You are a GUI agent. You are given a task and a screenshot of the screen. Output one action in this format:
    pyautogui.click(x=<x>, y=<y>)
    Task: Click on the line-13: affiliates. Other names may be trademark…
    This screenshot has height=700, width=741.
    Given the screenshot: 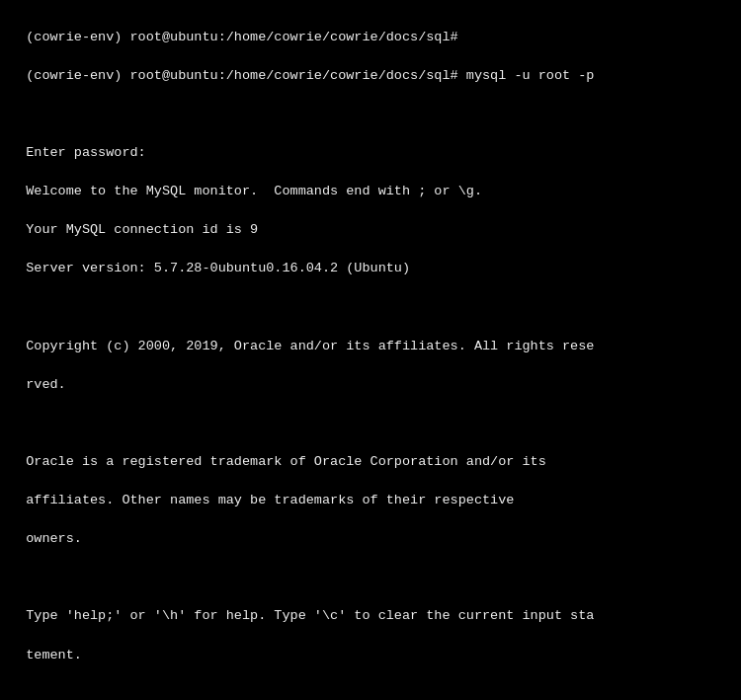 What is the action you would take?
    pyautogui.click(x=270, y=500)
    